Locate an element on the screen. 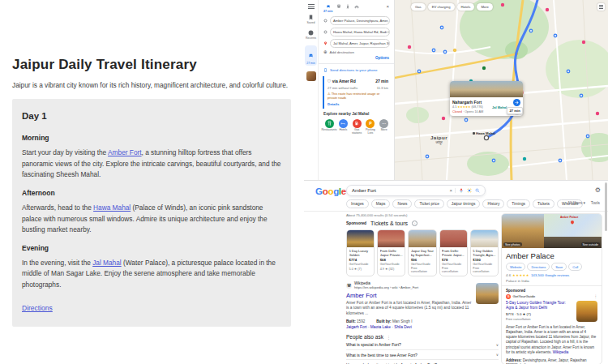 The width and height of the screenshot is (608, 364). travel-thumbnail is located at coordinates (311, 76).